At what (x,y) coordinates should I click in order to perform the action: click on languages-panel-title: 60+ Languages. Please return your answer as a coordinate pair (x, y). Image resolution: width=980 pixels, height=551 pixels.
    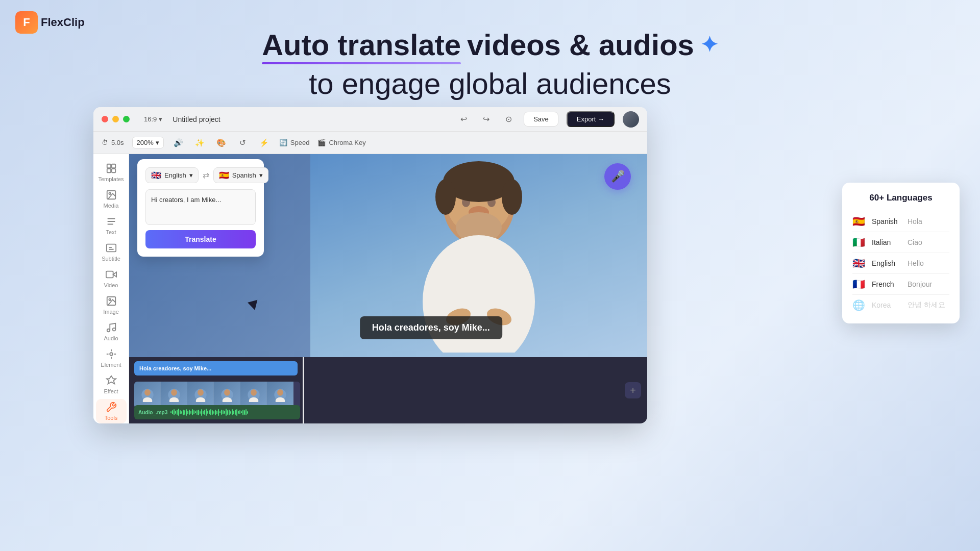
    Looking at the image, I should click on (901, 198).